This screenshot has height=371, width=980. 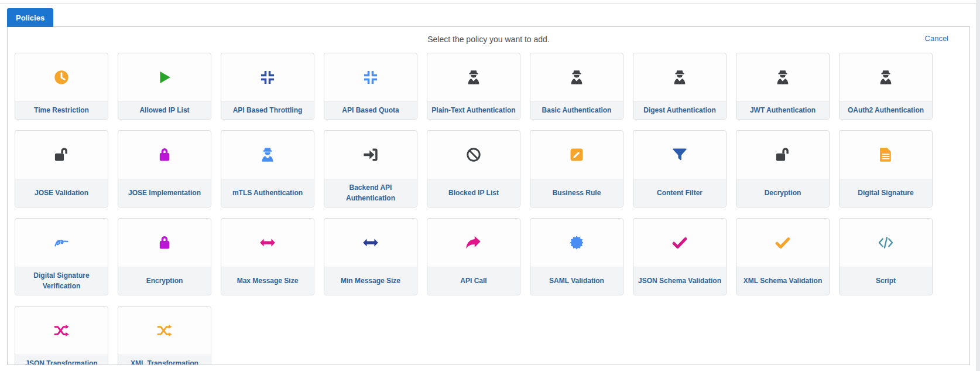 What do you see at coordinates (783, 281) in the screenshot?
I see `policy-card-label: XML Schema Validation` at bounding box center [783, 281].